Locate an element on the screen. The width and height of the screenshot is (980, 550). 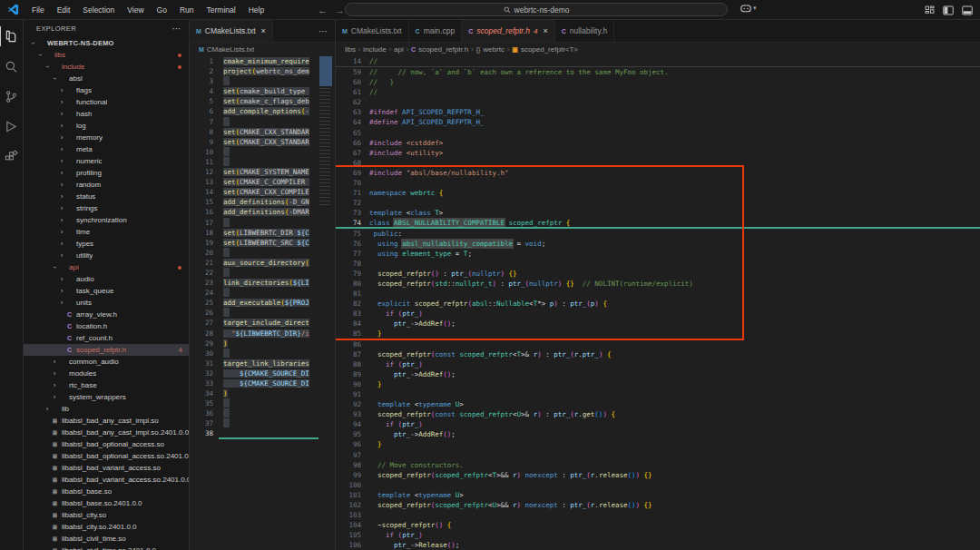
code-line: 38 is located at coordinates (262, 434).